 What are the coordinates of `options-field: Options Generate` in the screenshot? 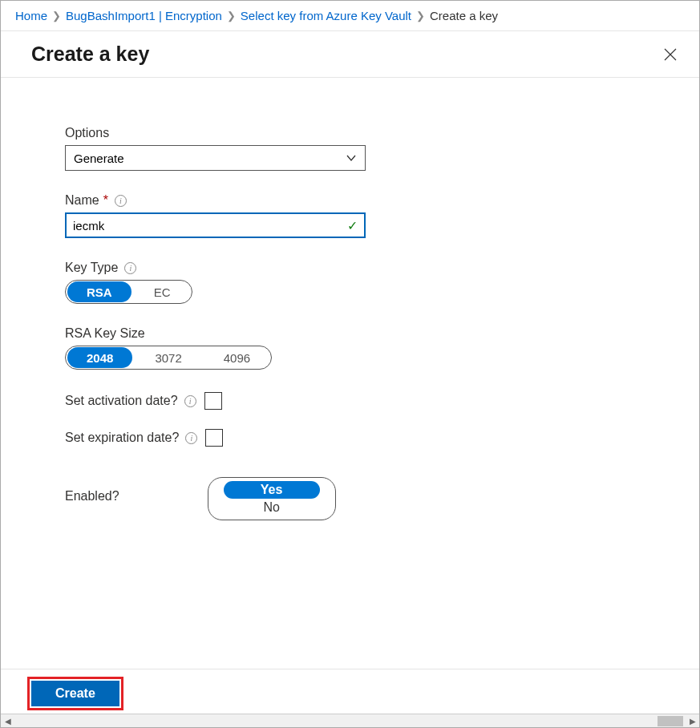 It's located at (350, 148).